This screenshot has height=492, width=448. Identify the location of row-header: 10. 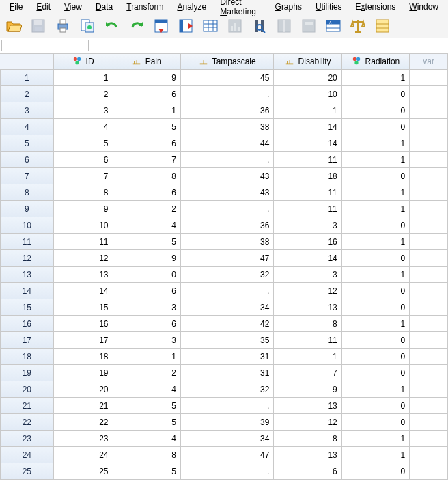
(27, 226).